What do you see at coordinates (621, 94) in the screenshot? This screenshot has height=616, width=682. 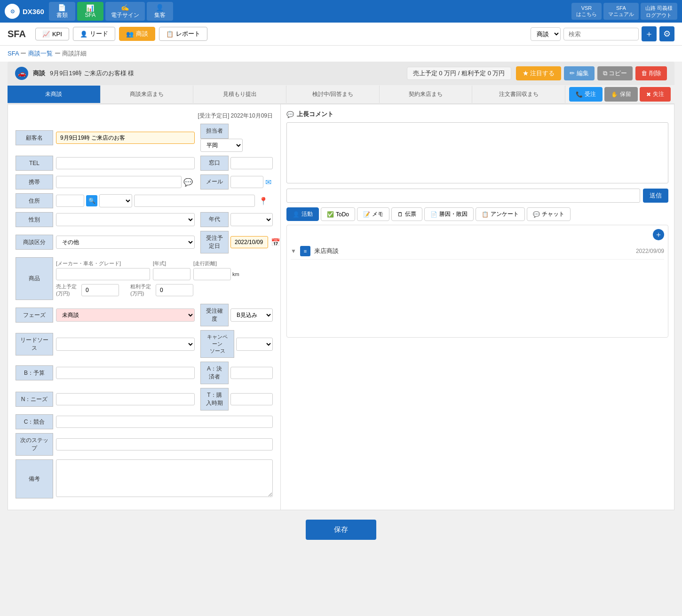 I see `hold-button: ✋ 保留` at bounding box center [621, 94].